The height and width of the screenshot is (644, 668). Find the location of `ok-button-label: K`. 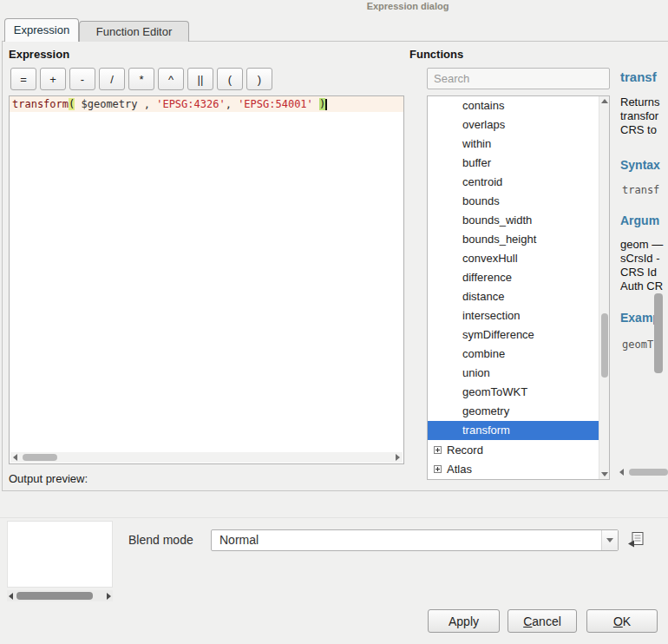

ok-button-label: K is located at coordinates (626, 621).